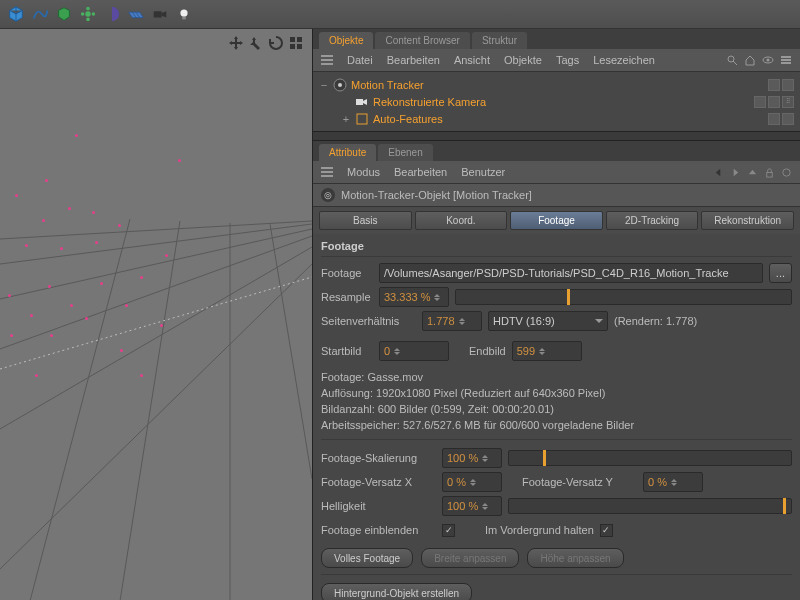  Describe the element at coordinates (732, 60) in the screenshot. I see `search-icon` at that location.